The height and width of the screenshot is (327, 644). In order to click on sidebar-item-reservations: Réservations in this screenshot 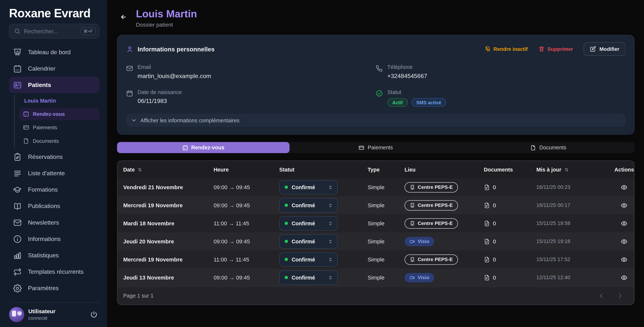, I will do `click(54, 157)`.